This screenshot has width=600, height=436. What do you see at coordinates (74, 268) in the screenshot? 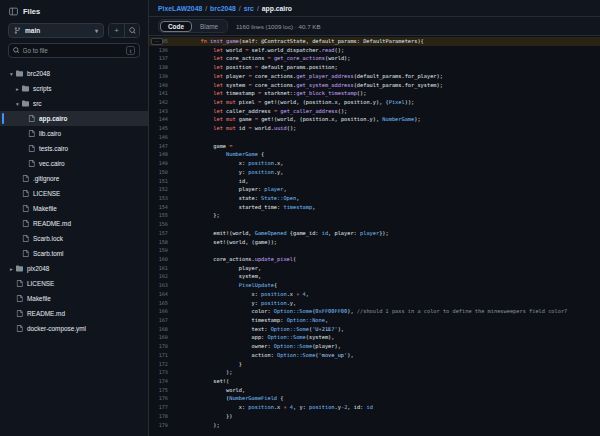
I see `tree-item-pix2048: ▸pix2048` at bounding box center [74, 268].